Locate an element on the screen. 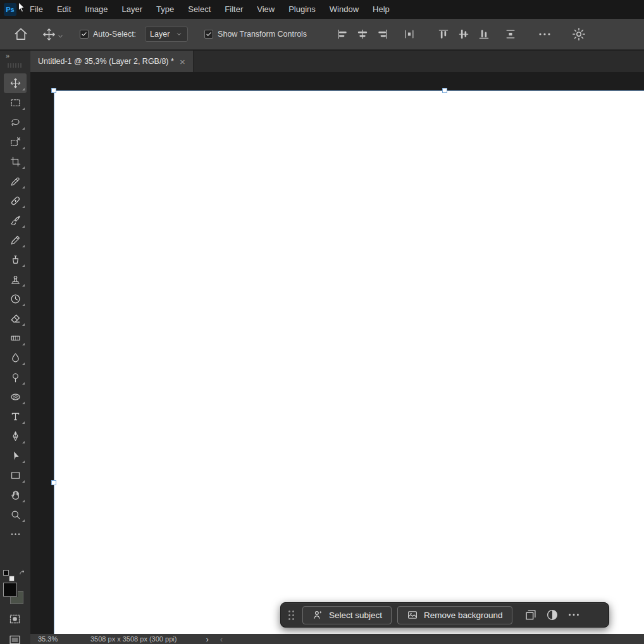 Image resolution: width=644 pixels, height=644 pixels. auto-select-option: Auto-Select: is located at coordinates (108, 34).